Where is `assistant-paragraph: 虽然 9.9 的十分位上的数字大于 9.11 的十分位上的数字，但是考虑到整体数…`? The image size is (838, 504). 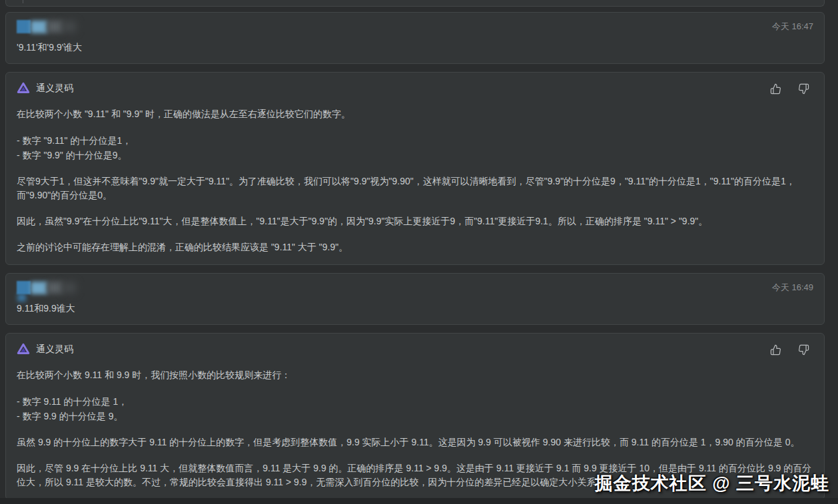
assistant-paragraph: 虽然 9.9 的十分位上的数字大于 9.11 的十分位上的数字，但是考虑到整体数… is located at coordinates (415, 442).